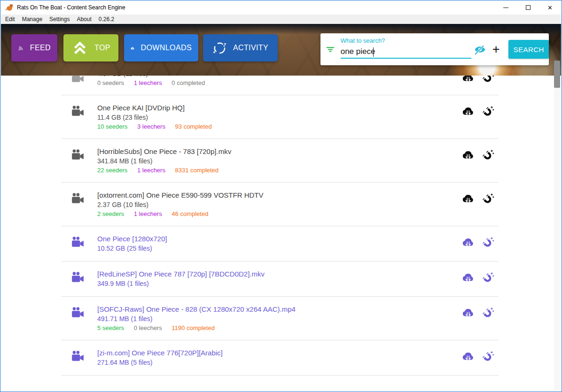 The height and width of the screenshot is (392, 562). Describe the element at coordinates (111, 328) in the screenshot. I see `seeders-count: 5 seeders` at that location.